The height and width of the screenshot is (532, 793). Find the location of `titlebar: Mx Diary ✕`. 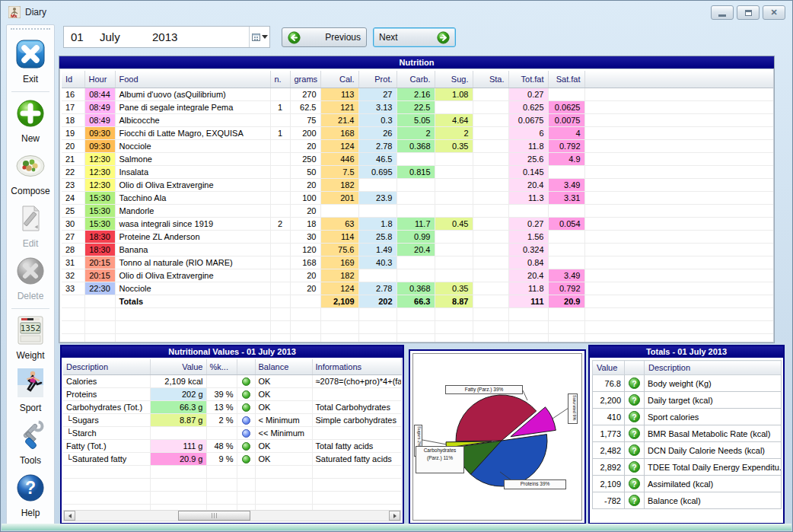

titlebar: Mx Diary ✕ is located at coordinates (396, 12).